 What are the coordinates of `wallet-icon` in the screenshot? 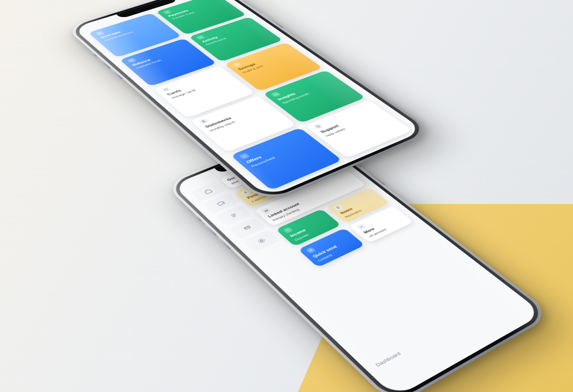 It's located at (221, 203).